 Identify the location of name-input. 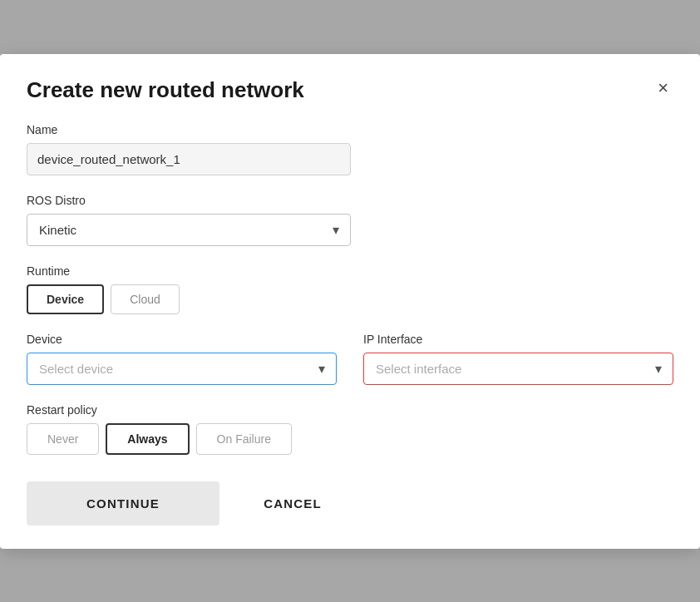
(189, 160).